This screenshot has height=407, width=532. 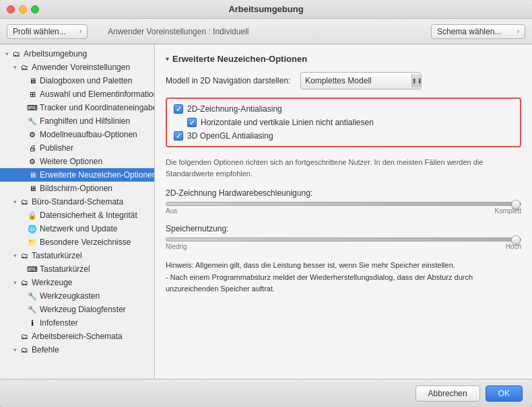 I want to click on sidebar-item-label: Besondere Verzeichnisse, so click(x=85, y=242).